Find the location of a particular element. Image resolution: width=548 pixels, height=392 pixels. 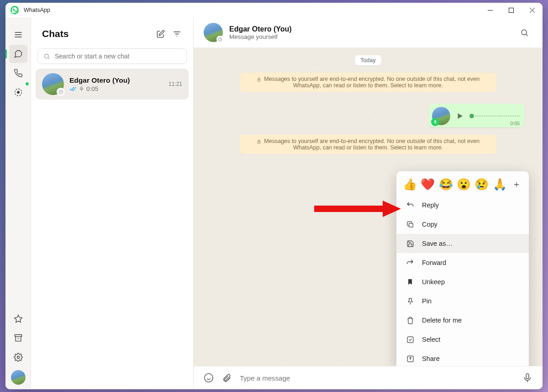

attach-button is located at coordinates (227, 378).